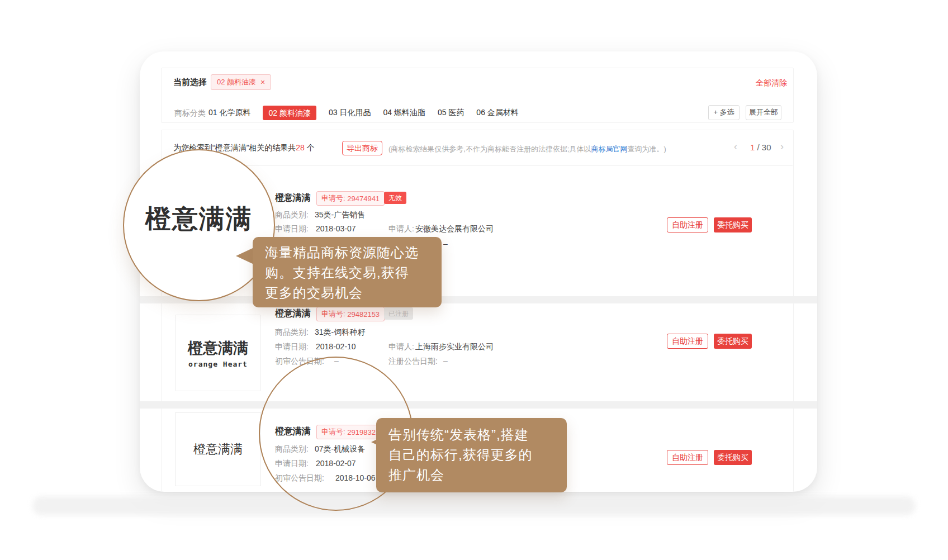  Describe the element at coordinates (474, 506) in the screenshot. I see `window-base-shadow` at that location.